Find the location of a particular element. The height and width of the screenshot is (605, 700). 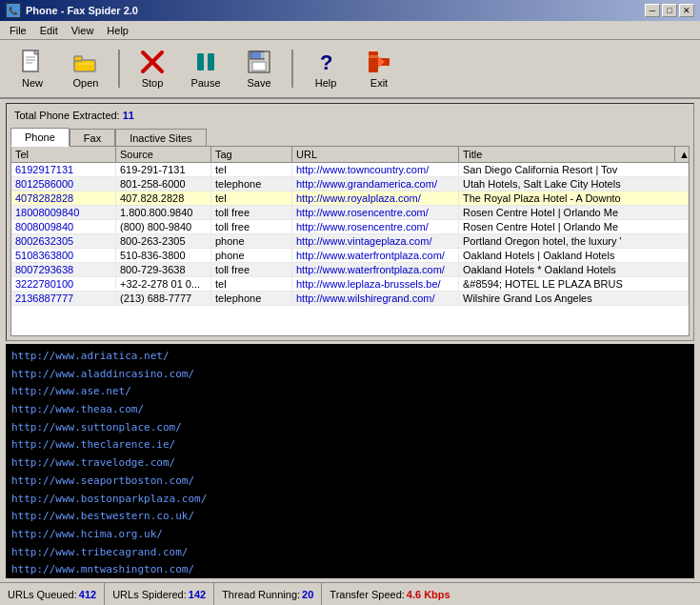

new-label: New is located at coordinates (32, 83).